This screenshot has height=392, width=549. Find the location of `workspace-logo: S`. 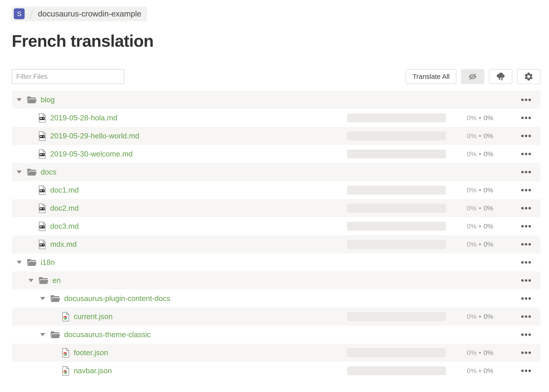

workspace-logo: S is located at coordinates (19, 14).